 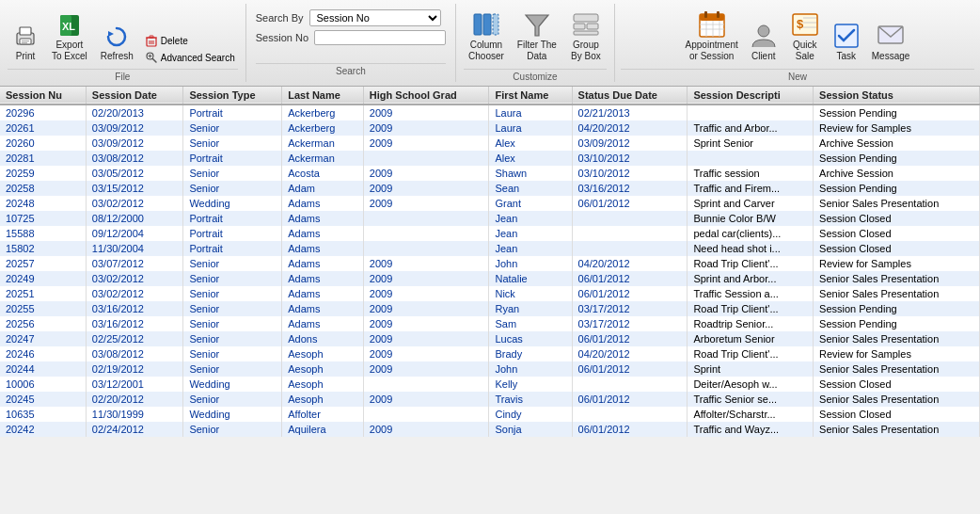 I want to click on col-first-name: First Name, so click(x=530, y=96).